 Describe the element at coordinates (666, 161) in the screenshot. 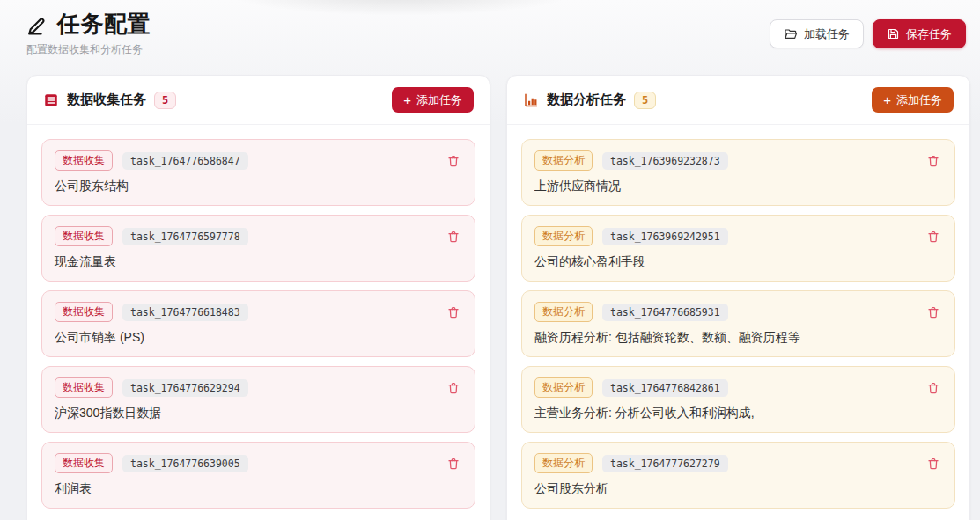

I see `task-id-chip: task_1763969232873` at that location.